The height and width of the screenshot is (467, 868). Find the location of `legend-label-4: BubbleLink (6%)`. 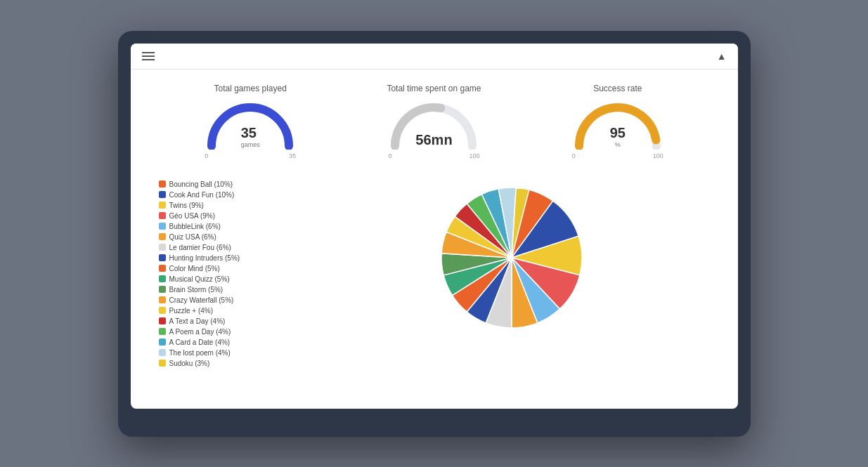

legend-label-4: BubbleLink (6%) is located at coordinates (195, 226).